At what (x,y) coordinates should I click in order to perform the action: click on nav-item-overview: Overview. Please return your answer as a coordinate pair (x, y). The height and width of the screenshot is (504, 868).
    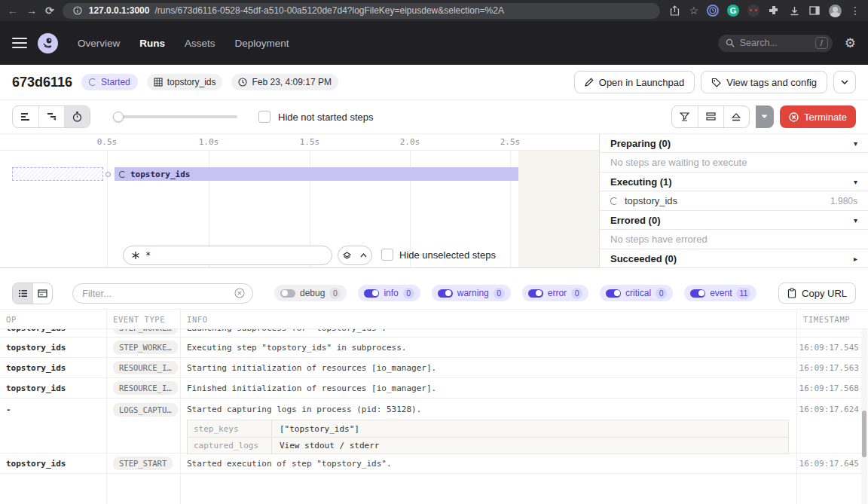
    Looking at the image, I should click on (99, 44).